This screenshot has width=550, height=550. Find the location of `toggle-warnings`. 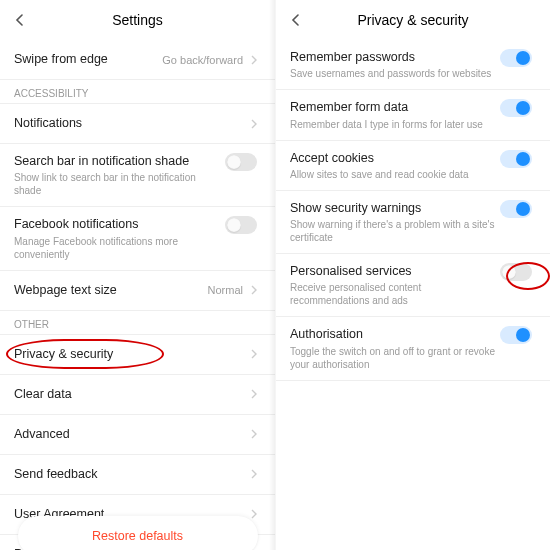

toggle-warnings is located at coordinates (516, 209).